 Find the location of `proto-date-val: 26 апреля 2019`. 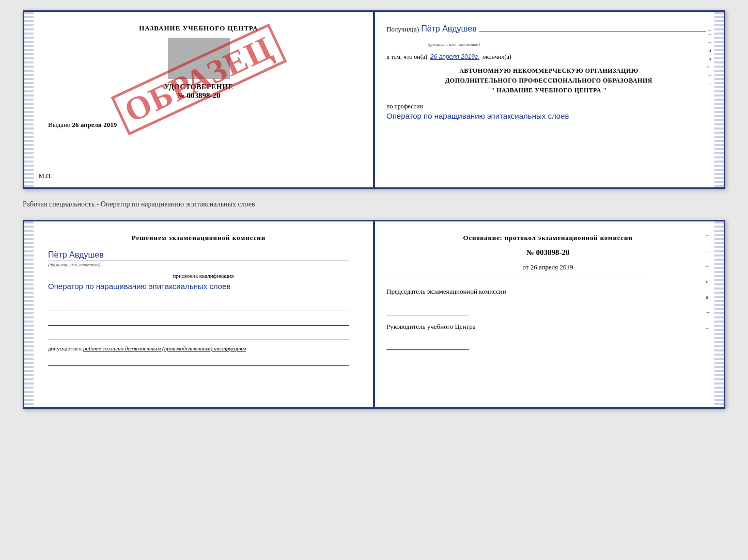

proto-date-val: 26 апреля 2019 is located at coordinates (552, 267).